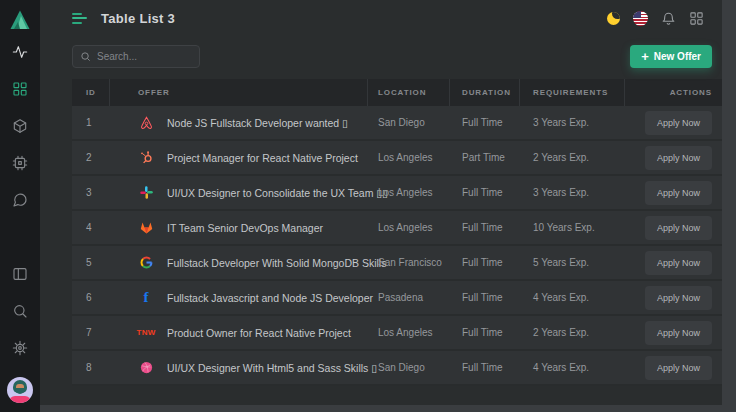 The image size is (736, 412). What do you see at coordinates (572, 92) in the screenshot?
I see `column-header-requirements: REQUIREMENTS` at bounding box center [572, 92].